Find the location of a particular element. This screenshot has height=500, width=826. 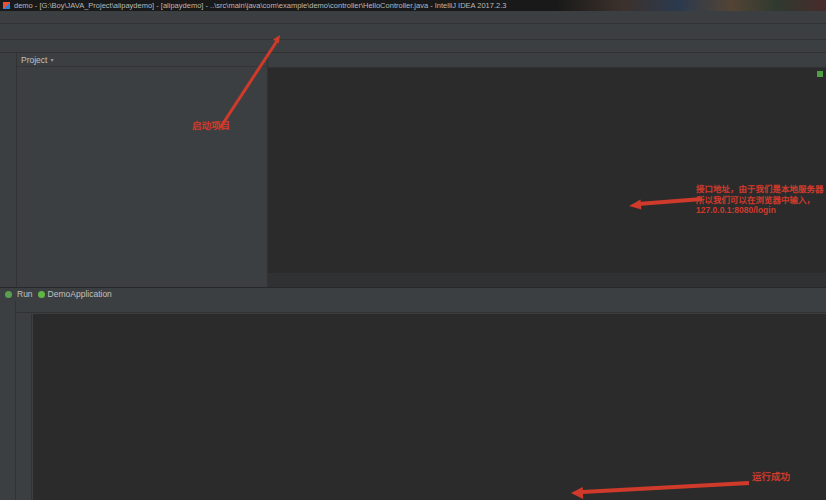

inspection-indicator is located at coordinates (820, 74).